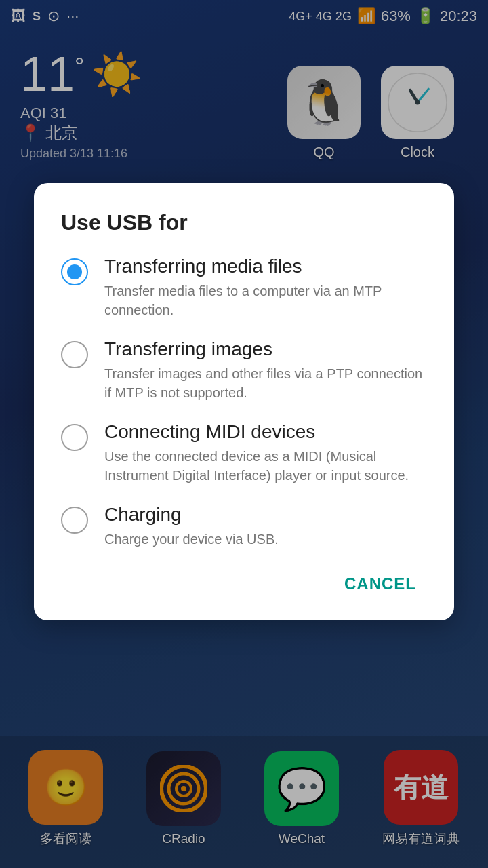  Describe the element at coordinates (244, 370) in the screenshot. I see `option-images: Transferring images Transfer images and …` at that location.